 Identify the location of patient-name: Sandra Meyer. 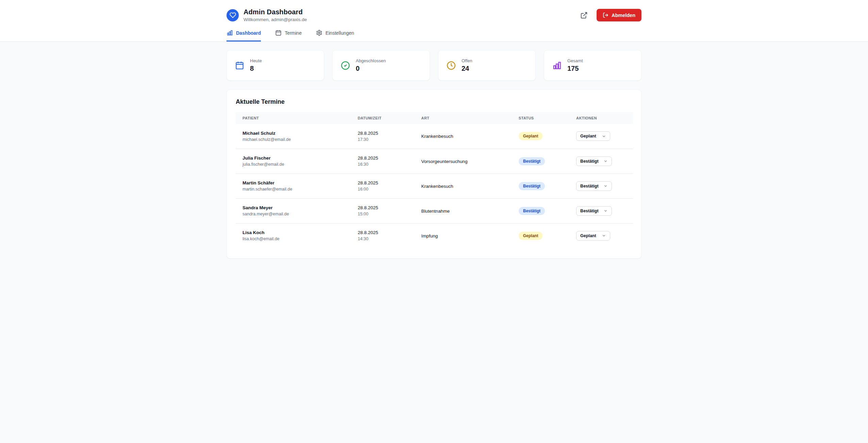
(293, 208).